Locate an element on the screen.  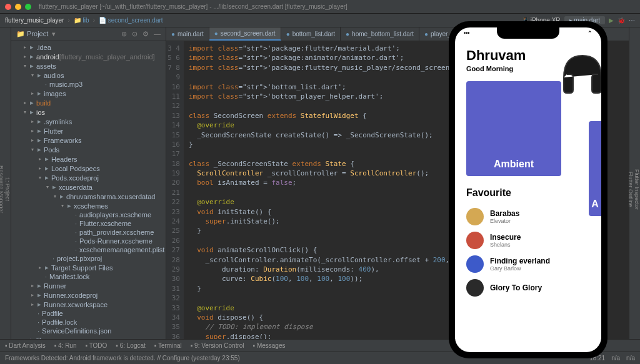
status-message: Frameworks Detected: Android framework i… is located at coordinates (122, 358).